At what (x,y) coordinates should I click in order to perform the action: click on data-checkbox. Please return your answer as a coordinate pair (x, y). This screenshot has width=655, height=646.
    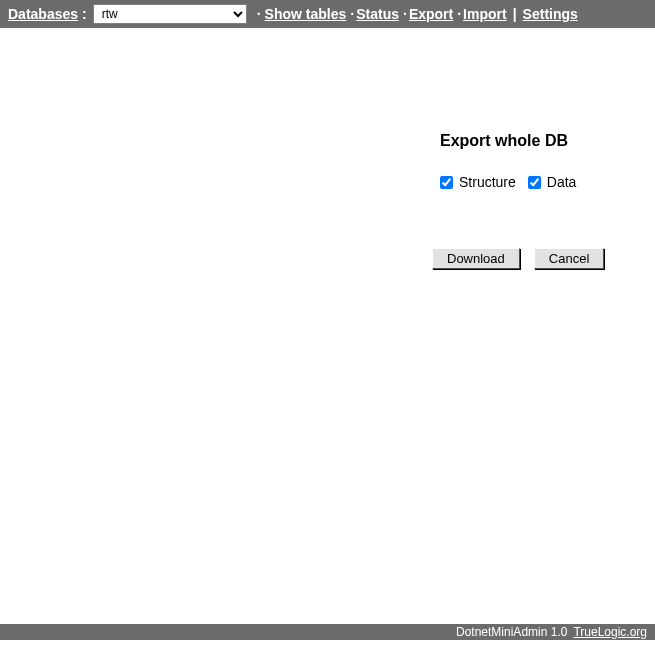
    Looking at the image, I should click on (534, 182).